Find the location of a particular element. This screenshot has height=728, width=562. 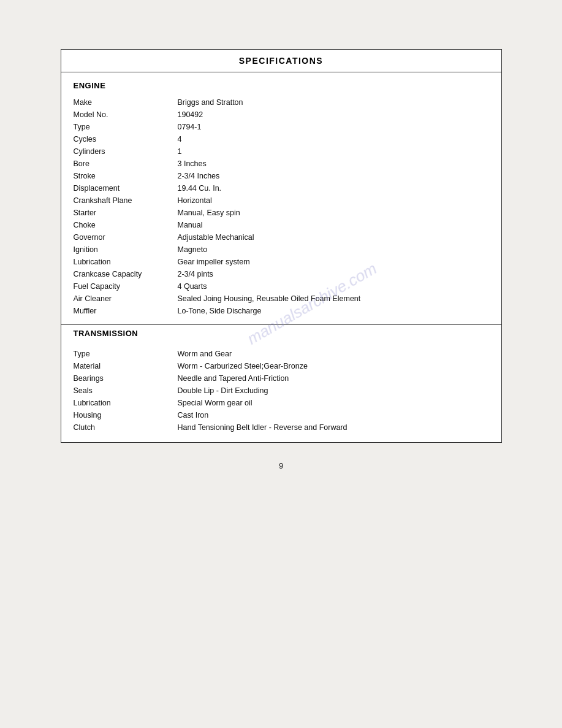

spec-label: Bearings is located at coordinates (126, 378).